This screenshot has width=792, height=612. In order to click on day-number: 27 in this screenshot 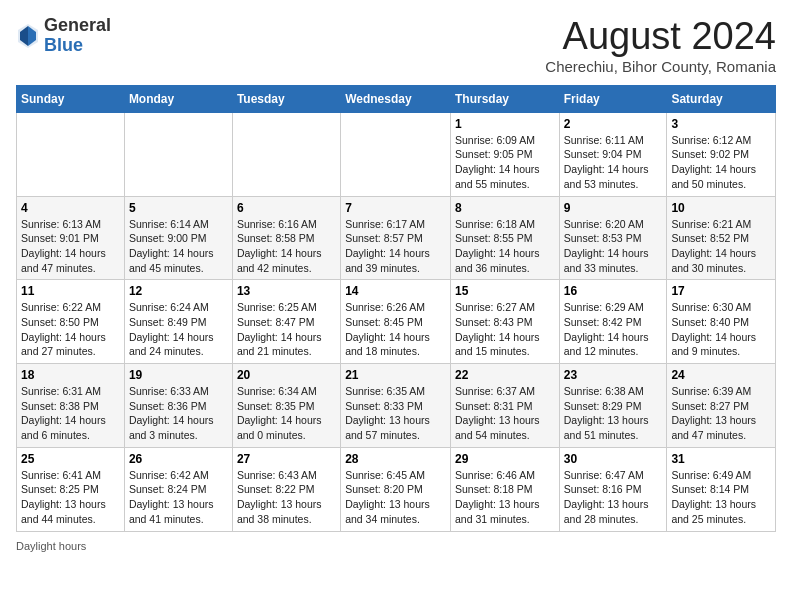, I will do `click(286, 459)`.